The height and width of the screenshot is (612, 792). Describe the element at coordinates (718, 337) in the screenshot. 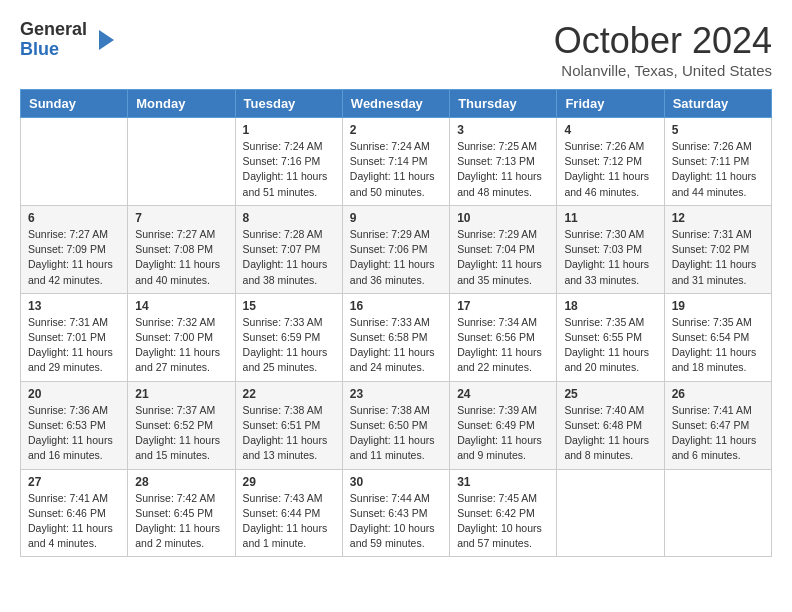

I see `calendar-cell: 19Sunrise: 7:35 AM Sunset: 6:54 PM Dayli…` at that location.